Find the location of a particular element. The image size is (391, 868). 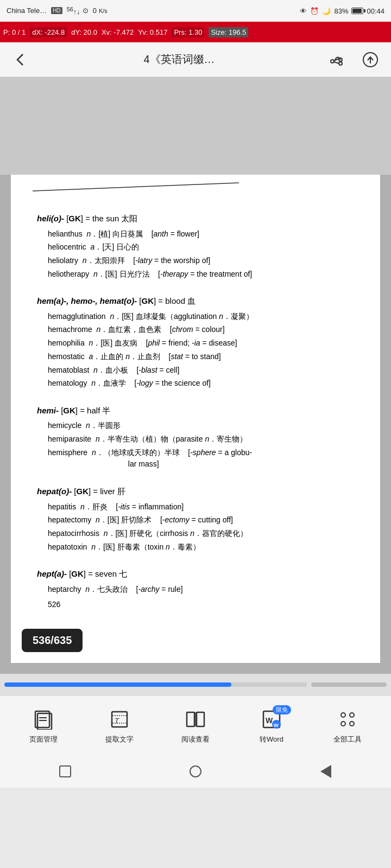

section-hepat: hepat(o)- [GK] = liver 肝 hepatitis n．肝炎 … is located at coordinates (195, 519).